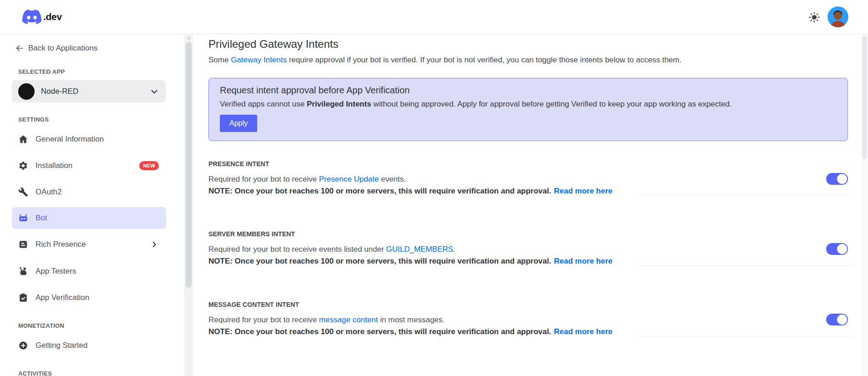 This screenshot has width=868, height=376. I want to click on theme-toggle-button, so click(814, 17).